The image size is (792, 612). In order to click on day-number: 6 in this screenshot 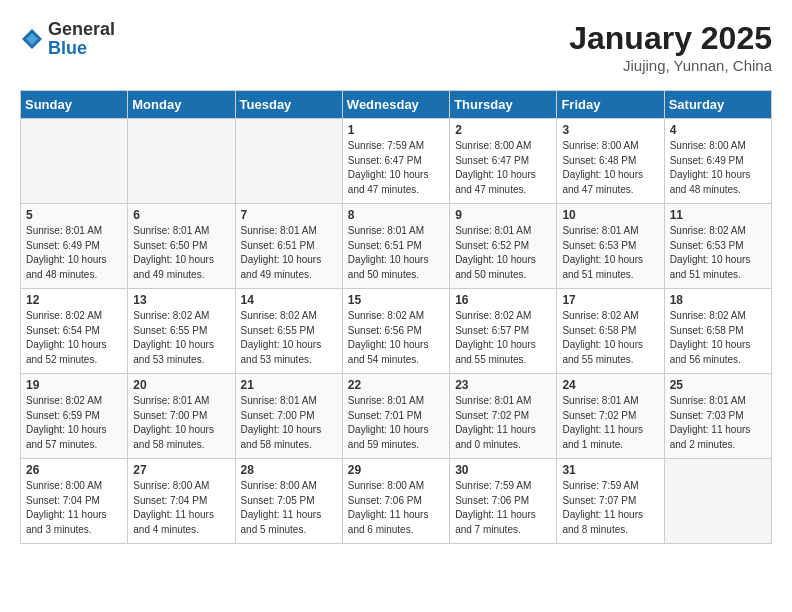, I will do `click(181, 215)`.